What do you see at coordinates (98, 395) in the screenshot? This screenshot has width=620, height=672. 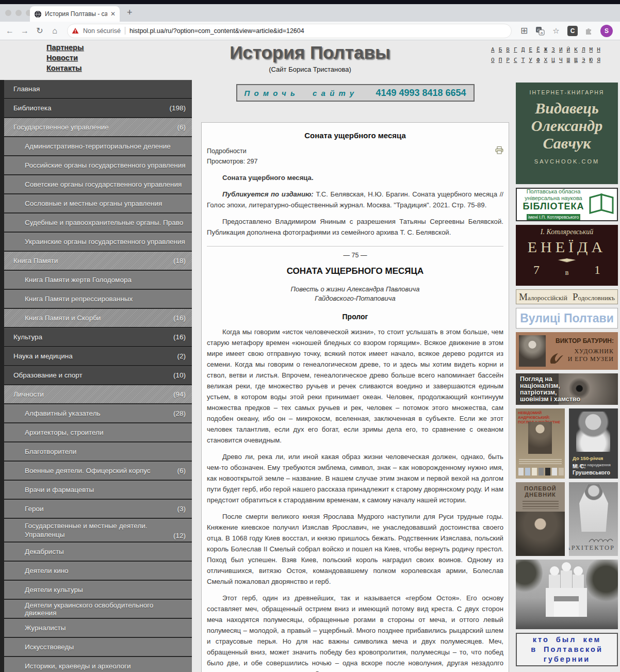 I see `sidebar-item: Личности(94)` at bounding box center [98, 395].